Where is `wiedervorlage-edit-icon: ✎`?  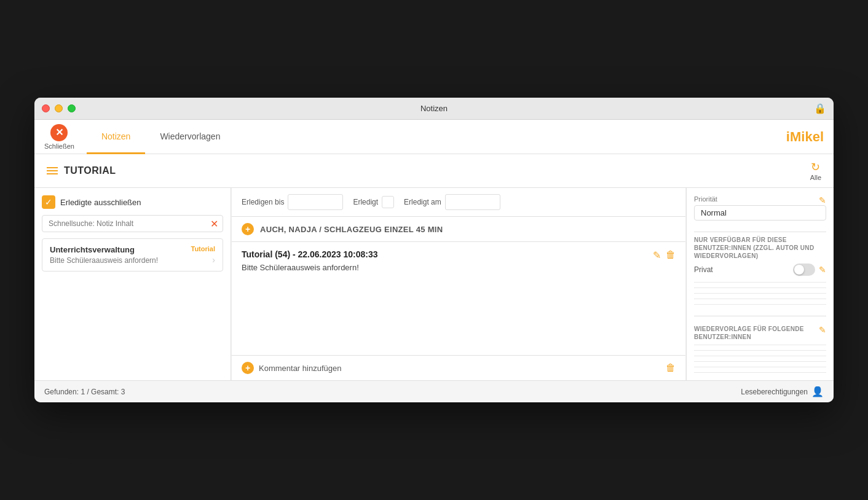 wiedervorlage-edit-icon: ✎ is located at coordinates (823, 330).